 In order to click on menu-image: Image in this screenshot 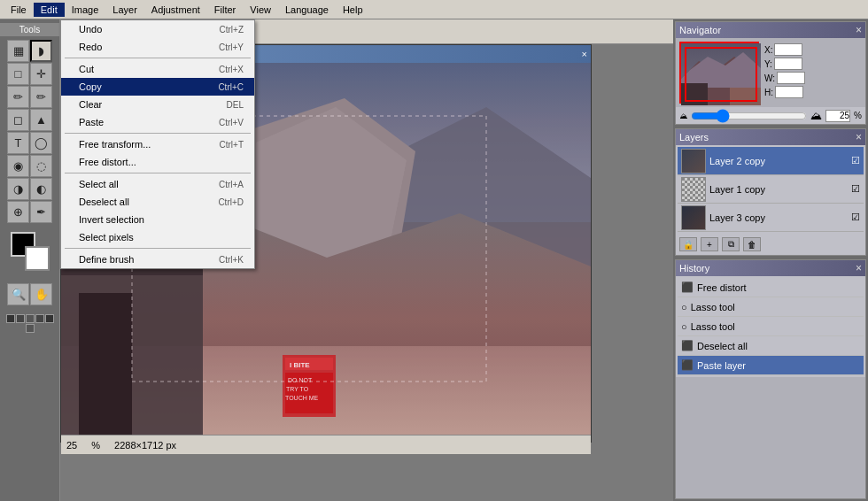, I will do `click(85, 10)`.